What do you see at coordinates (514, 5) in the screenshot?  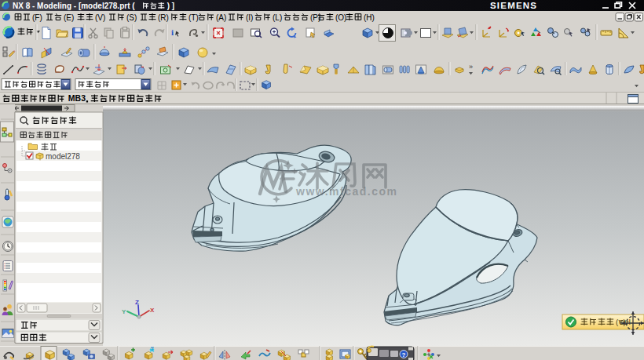 I see `svg-text: SIEMENS` at bounding box center [514, 5].